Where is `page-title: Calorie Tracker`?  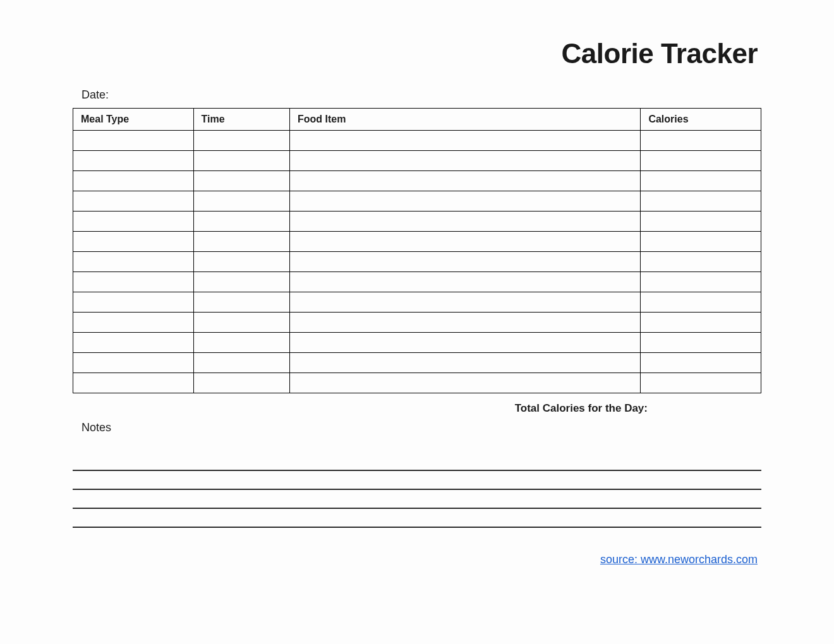 page-title: Calorie Tracker is located at coordinates (417, 54).